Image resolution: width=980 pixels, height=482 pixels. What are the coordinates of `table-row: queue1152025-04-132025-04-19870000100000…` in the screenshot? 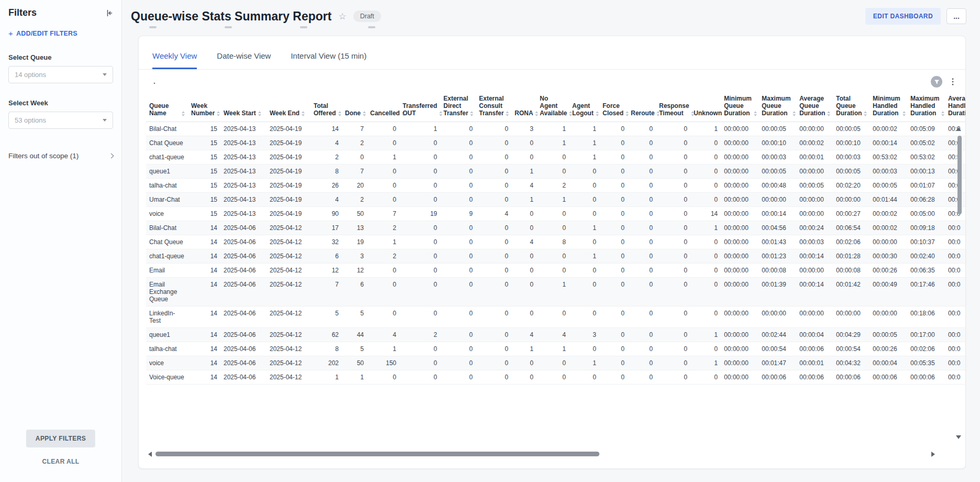 It's located at (556, 172).